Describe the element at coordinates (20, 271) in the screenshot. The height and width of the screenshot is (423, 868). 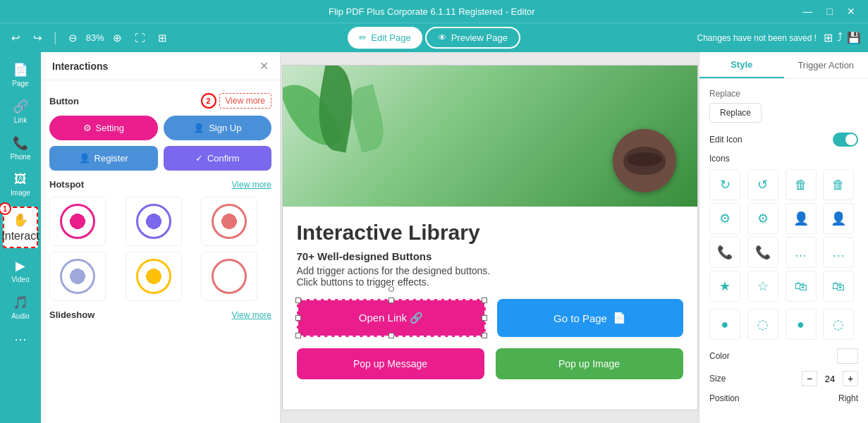
I see `sidebar-item-video: ▶ Video` at that location.